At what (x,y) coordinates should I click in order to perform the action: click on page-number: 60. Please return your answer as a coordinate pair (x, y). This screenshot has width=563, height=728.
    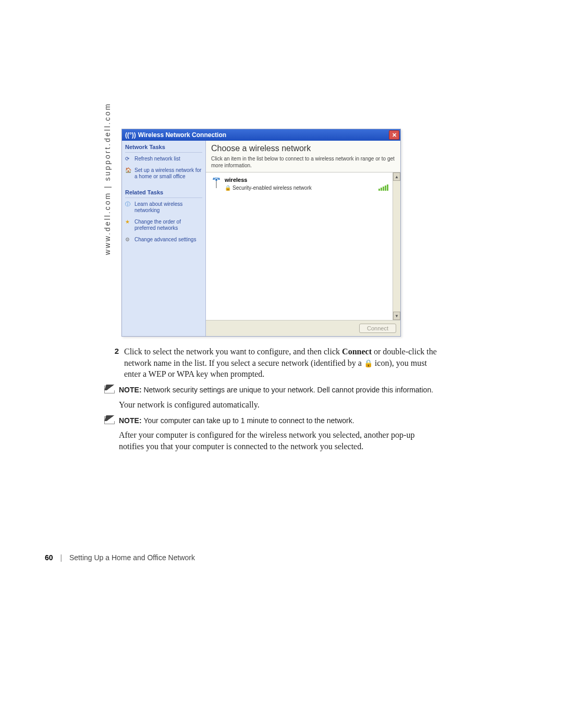
    Looking at the image, I should click on (49, 558).